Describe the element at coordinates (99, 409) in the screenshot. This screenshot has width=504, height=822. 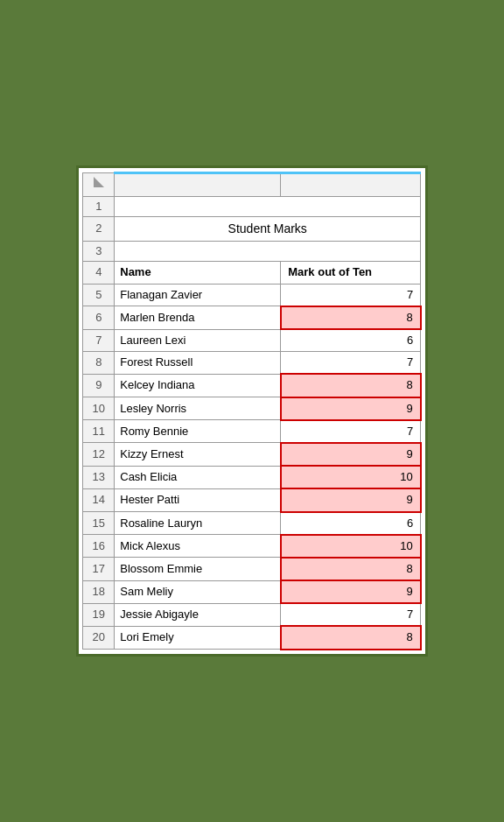
I see `row-number: 10` at that location.